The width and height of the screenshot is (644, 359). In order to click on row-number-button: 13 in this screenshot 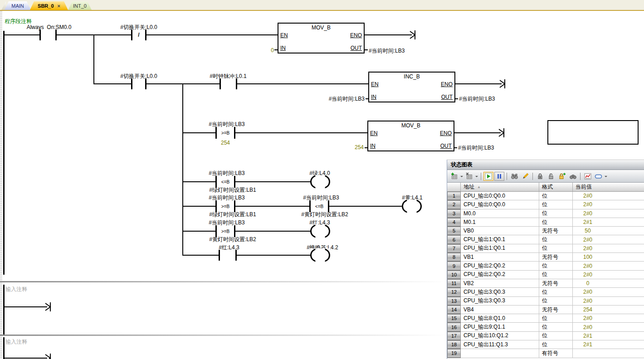, I will do `click(454, 301)`.